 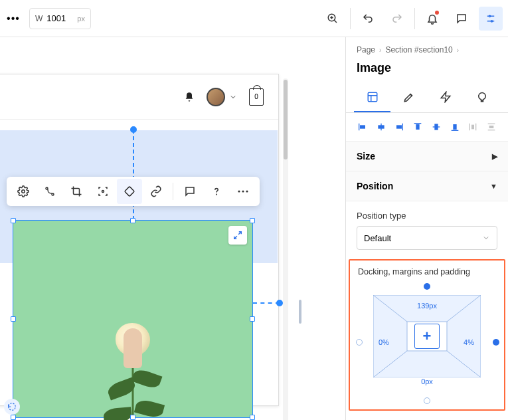 What do you see at coordinates (432, 19) in the screenshot?
I see `notifications-button` at bounding box center [432, 19].